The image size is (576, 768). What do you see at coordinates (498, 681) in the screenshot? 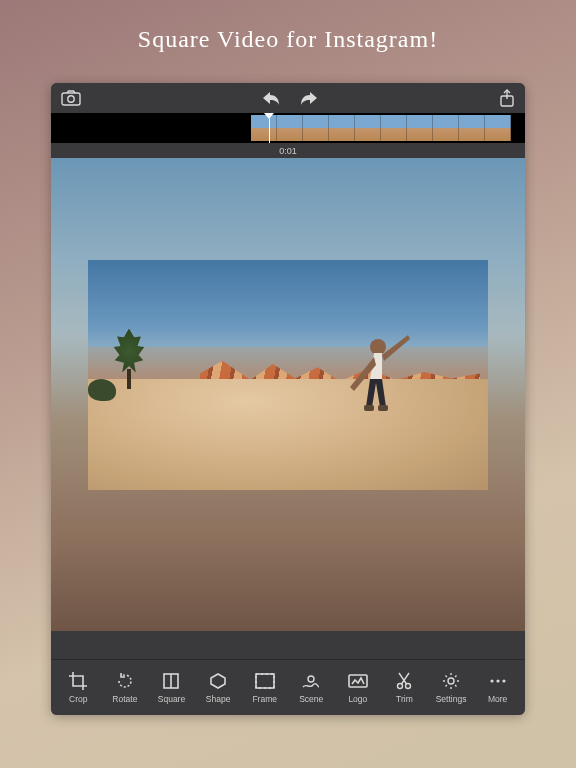
I see `more-icon` at bounding box center [498, 681].